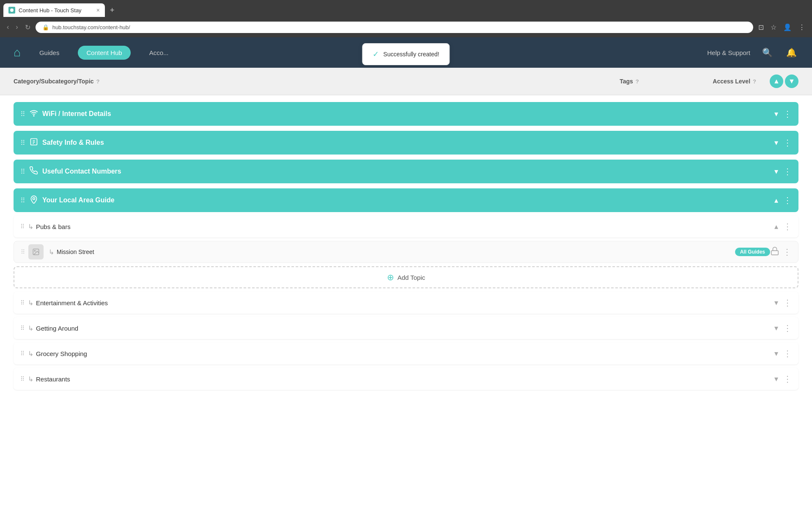 Image resolution: width=812 pixels, height=508 pixels. What do you see at coordinates (409, 171) in the screenshot?
I see `contact-label: Useful Contact Numbers` at bounding box center [409, 171].